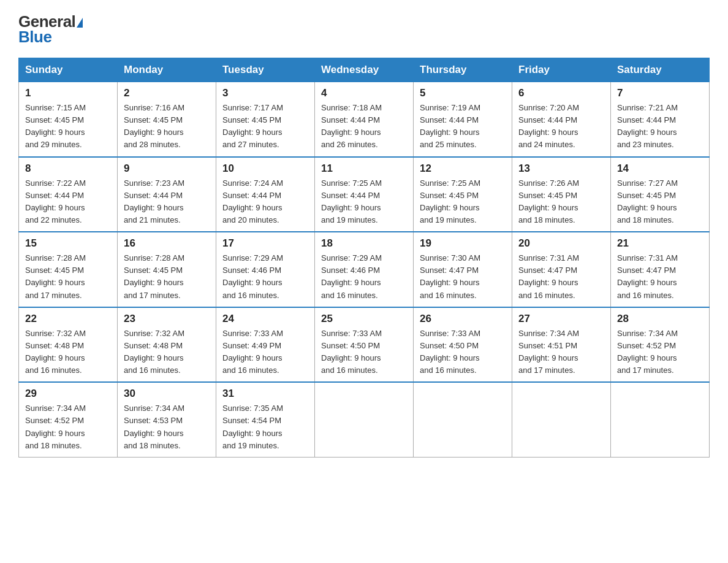 The width and height of the screenshot is (728, 563). Describe the element at coordinates (69, 120) in the screenshot. I see `day-cell: 1Sunrise: 7:15 AMSunset: 4:45 PMDaylight…` at that location.